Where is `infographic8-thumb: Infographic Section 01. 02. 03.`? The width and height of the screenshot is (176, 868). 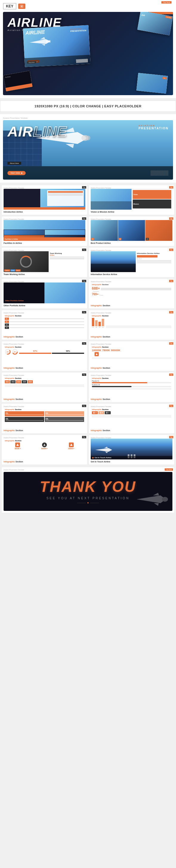 infographic8-thumb: Infographic Section 01. 02. 03. is located at coordinates (45, 418).